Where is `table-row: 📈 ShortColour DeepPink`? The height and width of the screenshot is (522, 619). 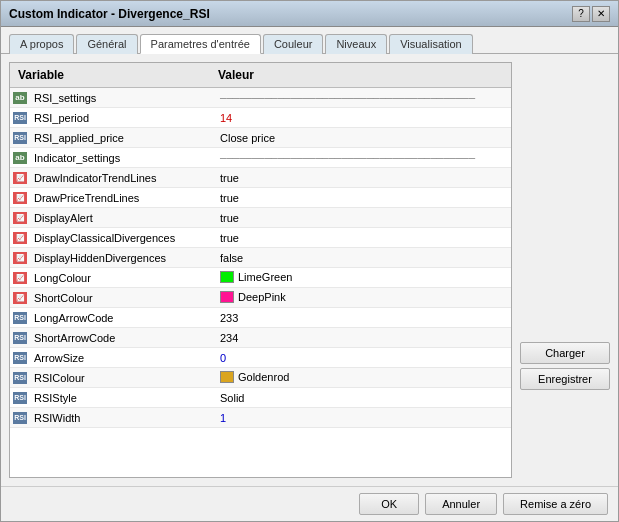 table-row: 📈 ShortColour DeepPink is located at coordinates (260, 298).